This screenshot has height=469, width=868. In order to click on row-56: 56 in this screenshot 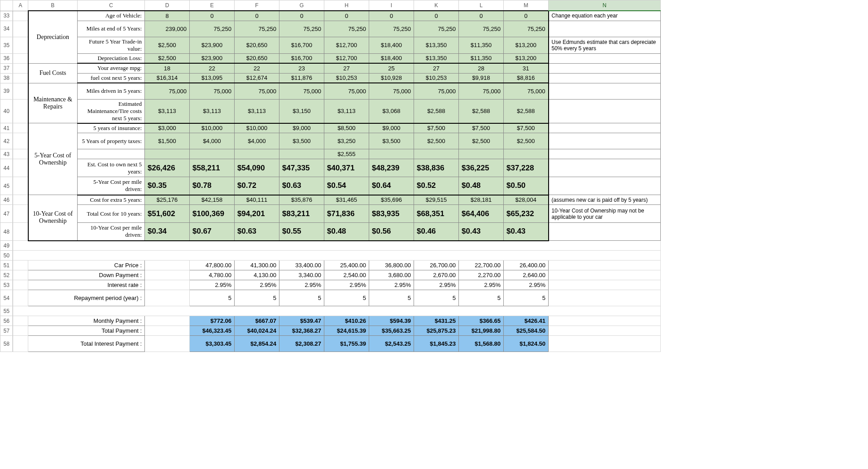, I will do `click(7, 321)`.